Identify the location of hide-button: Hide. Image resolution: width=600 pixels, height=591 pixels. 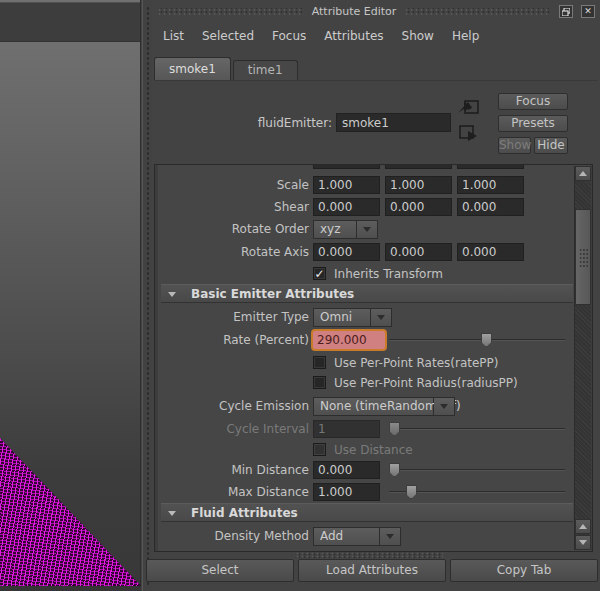
(551, 146).